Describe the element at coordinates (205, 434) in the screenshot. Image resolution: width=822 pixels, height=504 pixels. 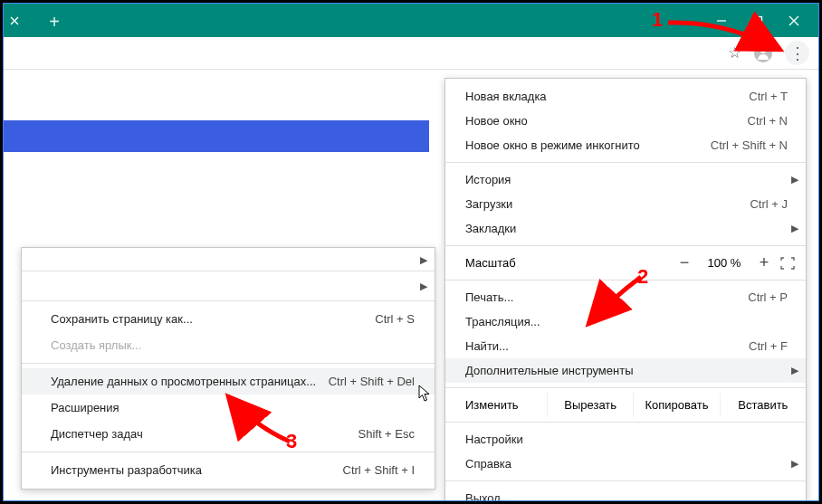
I see `menu-label: Диспетчер задач` at that location.